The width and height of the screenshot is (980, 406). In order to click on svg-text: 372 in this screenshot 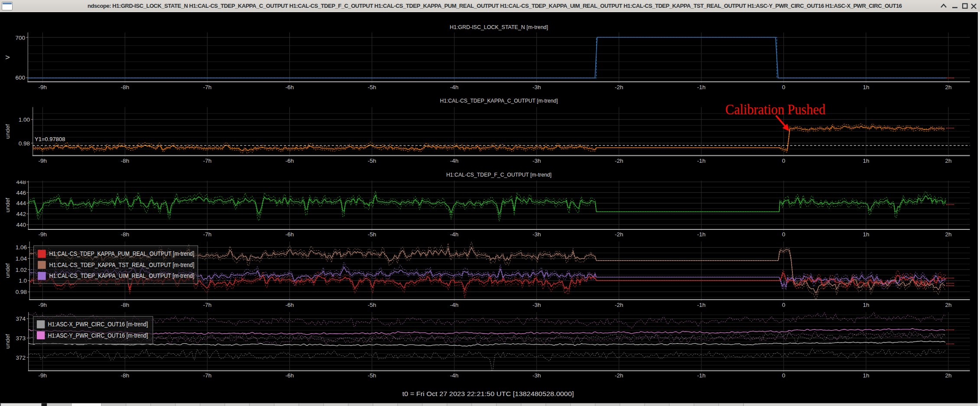, I will do `click(21, 358)`.